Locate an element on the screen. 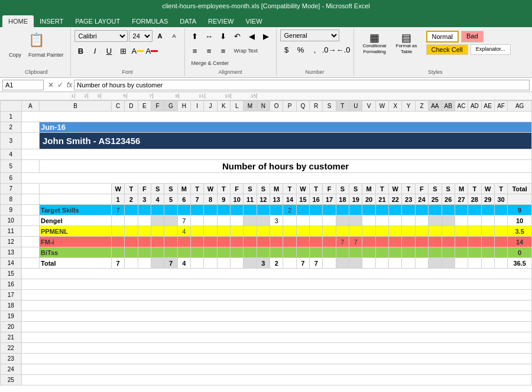  cell-blank-7b is located at coordinates (76, 189).